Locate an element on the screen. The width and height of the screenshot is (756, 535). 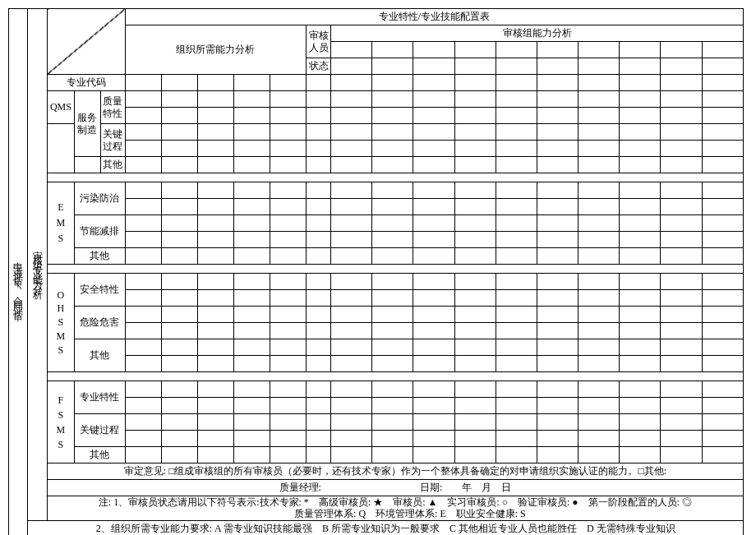
inner-side-label: 审核组专业能力分析 is located at coordinates (38, 265).